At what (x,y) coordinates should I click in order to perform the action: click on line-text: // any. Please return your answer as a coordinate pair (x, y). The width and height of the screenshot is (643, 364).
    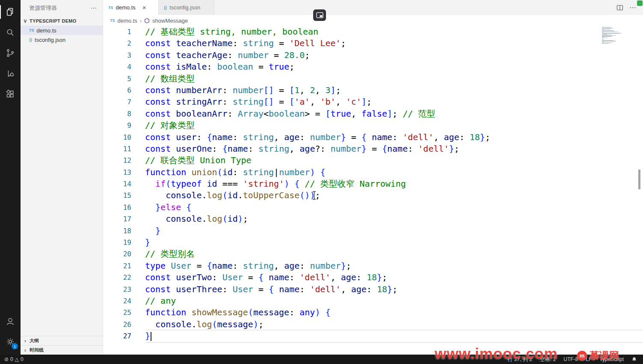
    Looking at the image, I should click on (394, 301).